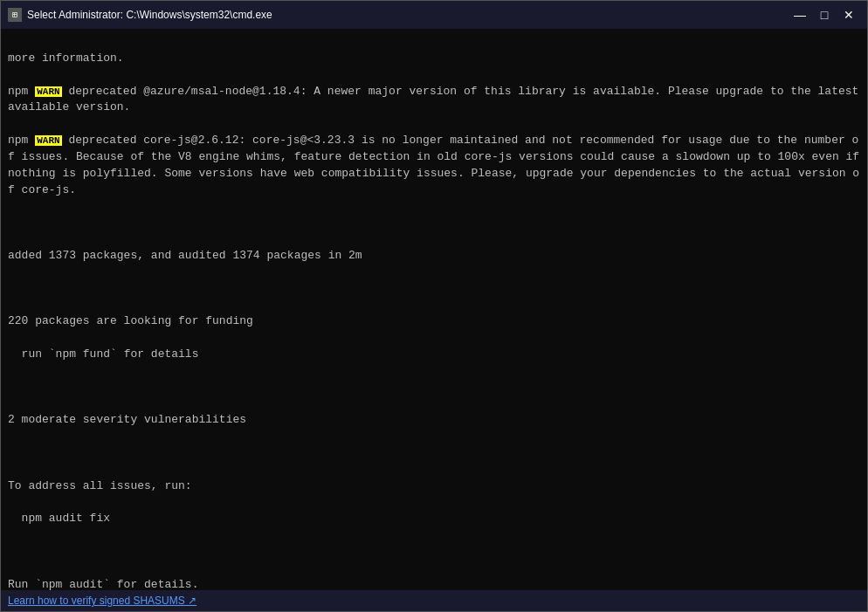 This screenshot has height=612, width=868. Describe the element at coordinates (434, 519) in the screenshot. I see `line-9: npm audit fix` at that location.